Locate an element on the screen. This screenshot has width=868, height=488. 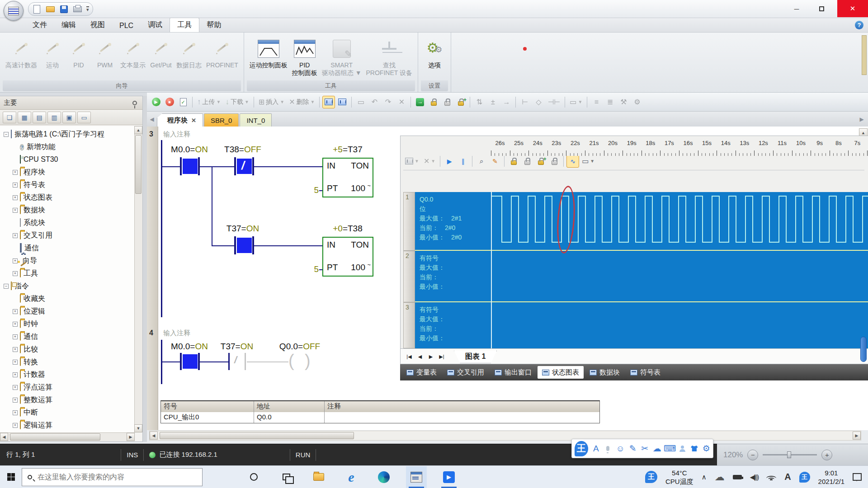
comm-view-button: ▭ is located at coordinates (84, 117).